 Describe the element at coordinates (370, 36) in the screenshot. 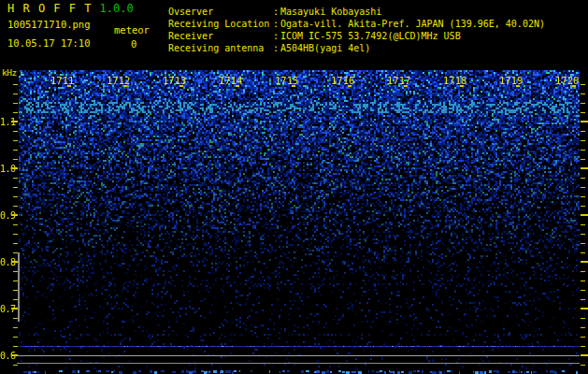

I see `info-value: ICOM IC-575 53.7492(@LCD)MHz USB` at that location.